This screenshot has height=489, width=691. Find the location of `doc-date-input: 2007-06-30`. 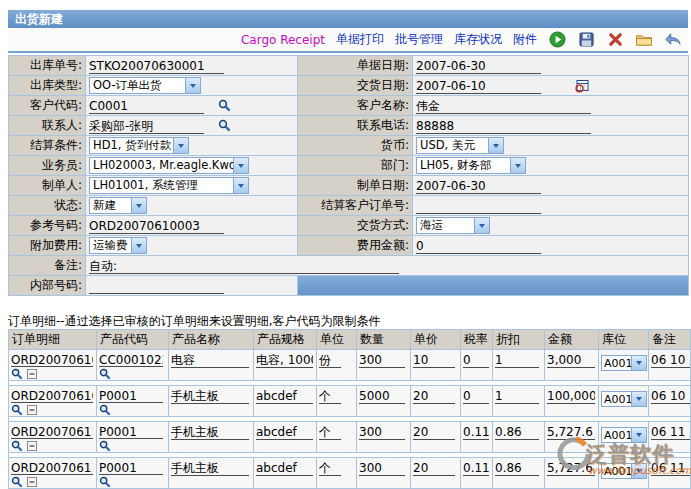

doc-date-input: 2007-06-30 is located at coordinates (478, 66).